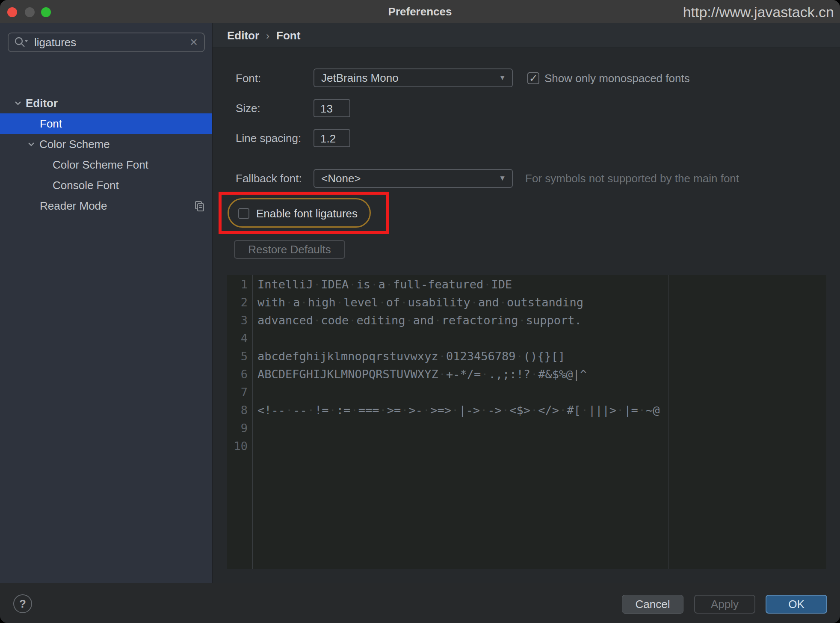  What do you see at coordinates (422, 374) in the screenshot?
I see `code-text: ABCDEFGHIJKLMNOPQRSTUVWXYZ·+-*/=·.,;:!?·…` at bounding box center [422, 374].